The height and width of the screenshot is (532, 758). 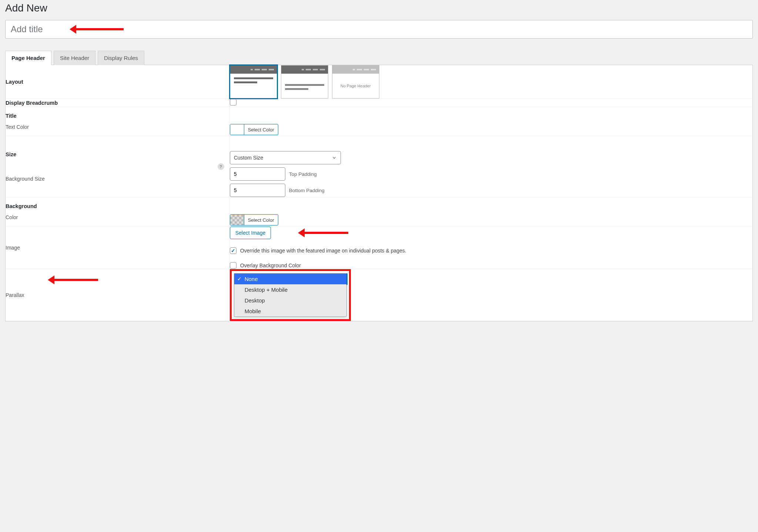 What do you see at coordinates (118, 248) in the screenshot?
I see `row-label-image: Image` at bounding box center [118, 248].